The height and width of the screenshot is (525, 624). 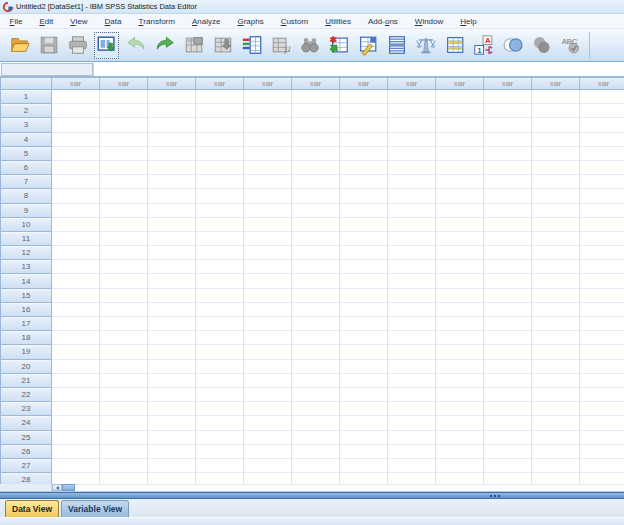 I want to click on row-header: 10, so click(x=26, y=225).